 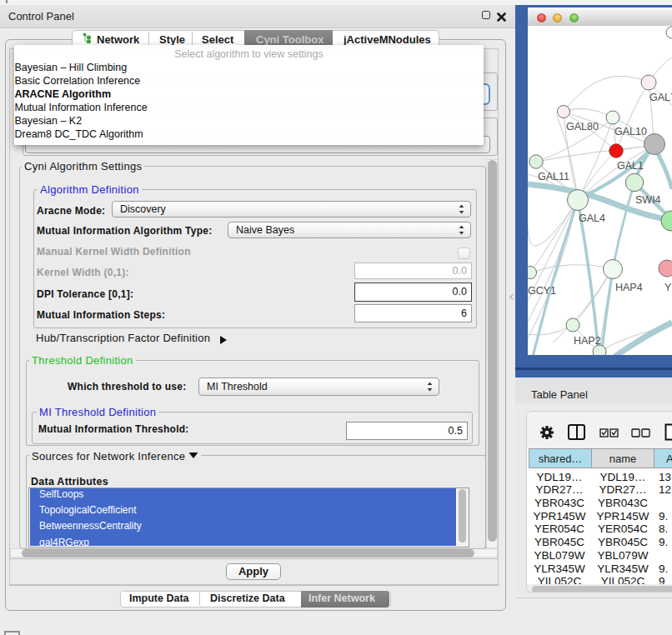 I want to click on svg-text: GAL11, so click(x=554, y=177).